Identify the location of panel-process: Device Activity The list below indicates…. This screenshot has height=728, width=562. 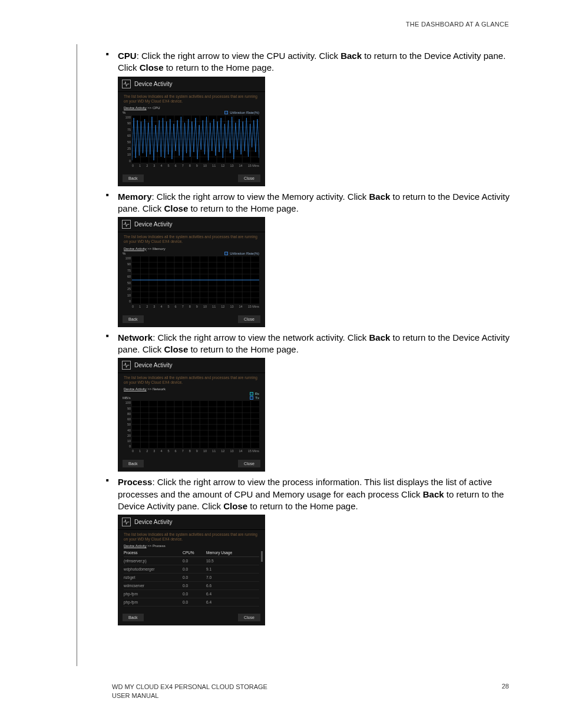
(191, 570).